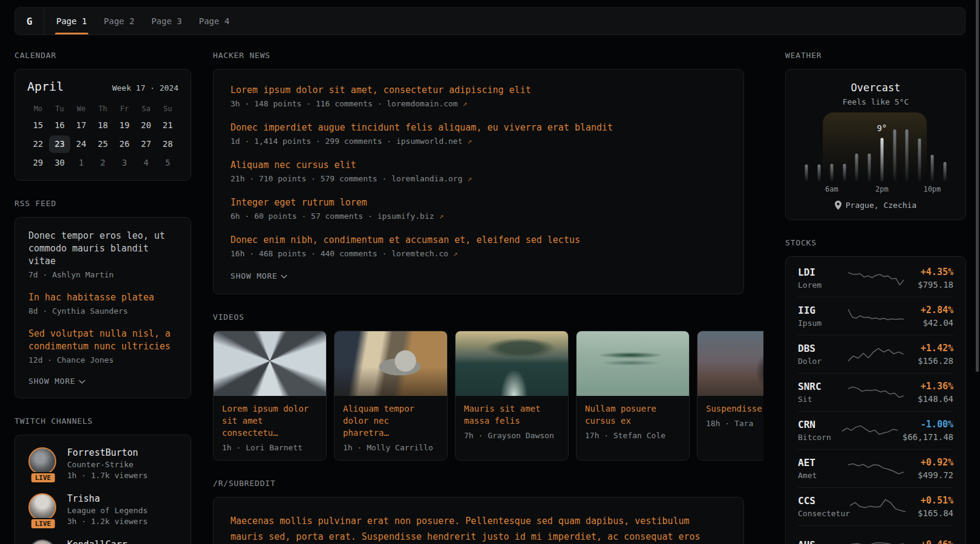 This screenshot has height=544, width=980. Describe the element at coordinates (71, 21) in the screenshot. I see `tab-page-1: Page 1` at that location.